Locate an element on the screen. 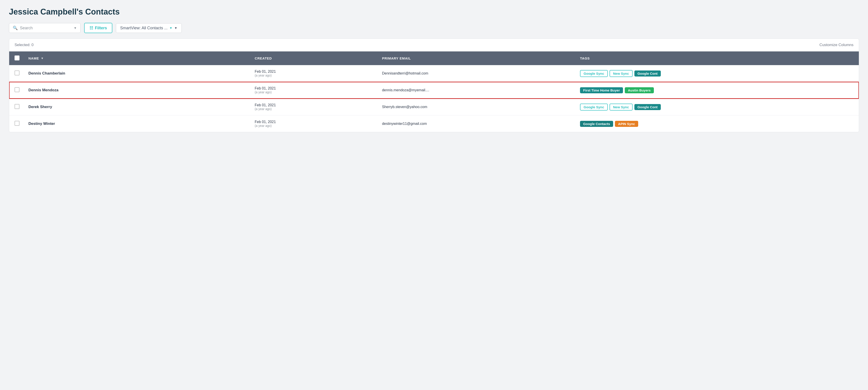 This screenshot has height=390, width=868. col-header-email: PRIMARY EMAIL is located at coordinates (476, 58).